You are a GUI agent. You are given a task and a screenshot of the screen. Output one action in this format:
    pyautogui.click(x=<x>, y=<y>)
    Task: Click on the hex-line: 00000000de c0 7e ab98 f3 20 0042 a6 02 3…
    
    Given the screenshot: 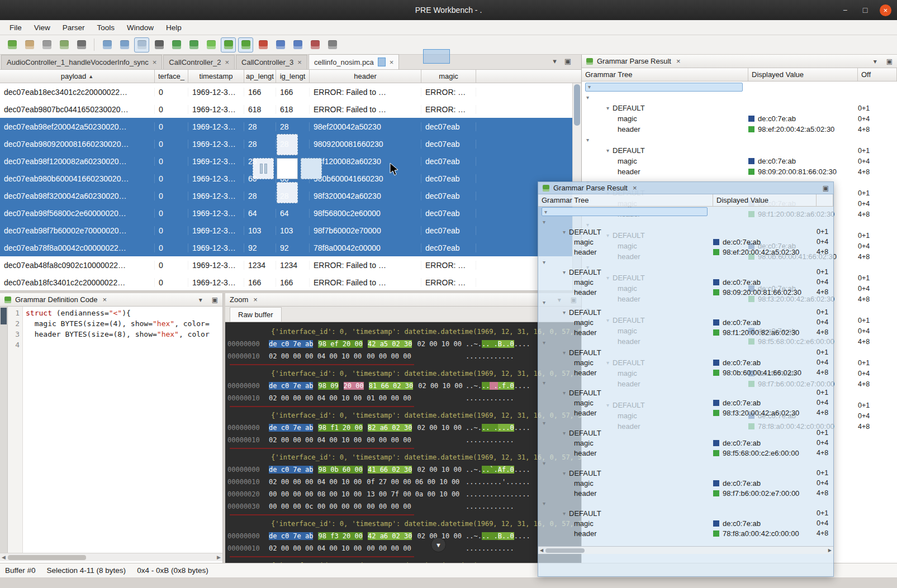 What is the action you would take?
    pyautogui.click(x=405, y=536)
    